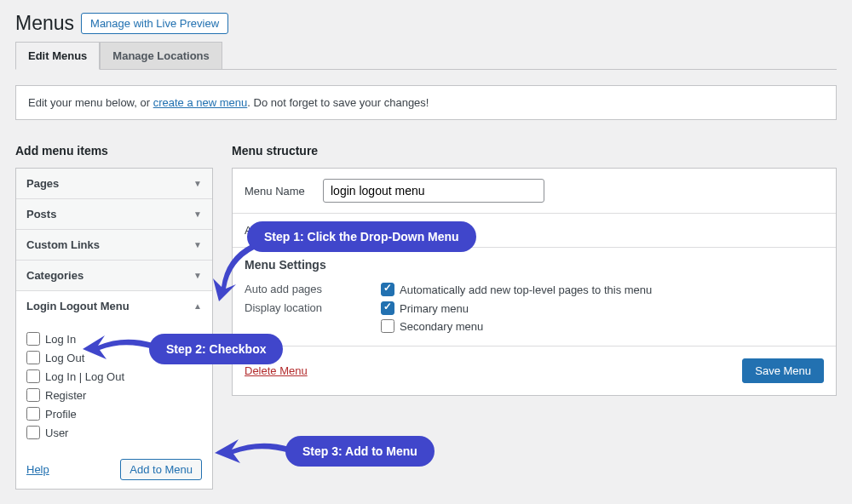 This screenshot has width=852, height=504. What do you see at coordinates (216, 349) in the screenshot?
I see `callout-step2: Step 2: Checkbox` at bounding box center [216, 349].